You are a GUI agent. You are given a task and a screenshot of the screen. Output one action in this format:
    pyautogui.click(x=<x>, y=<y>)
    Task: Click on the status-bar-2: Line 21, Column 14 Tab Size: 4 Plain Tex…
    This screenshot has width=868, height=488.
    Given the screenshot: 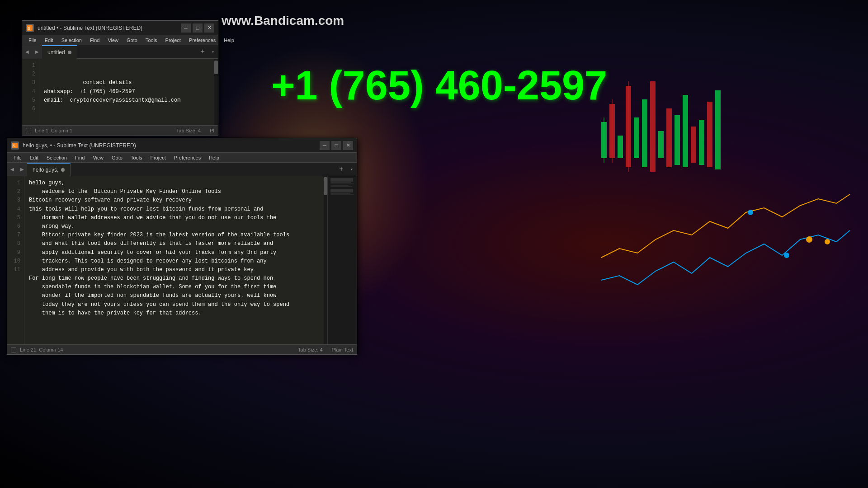 What is the action you would take?
    pyautogui.click(x=182, y=349)
    